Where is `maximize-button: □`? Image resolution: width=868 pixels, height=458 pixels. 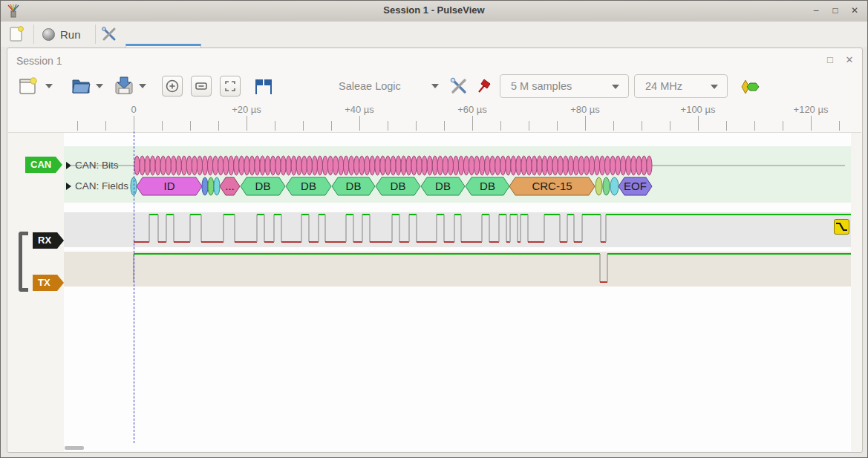 maximize-button: □ is located at coordinates (835, 10).